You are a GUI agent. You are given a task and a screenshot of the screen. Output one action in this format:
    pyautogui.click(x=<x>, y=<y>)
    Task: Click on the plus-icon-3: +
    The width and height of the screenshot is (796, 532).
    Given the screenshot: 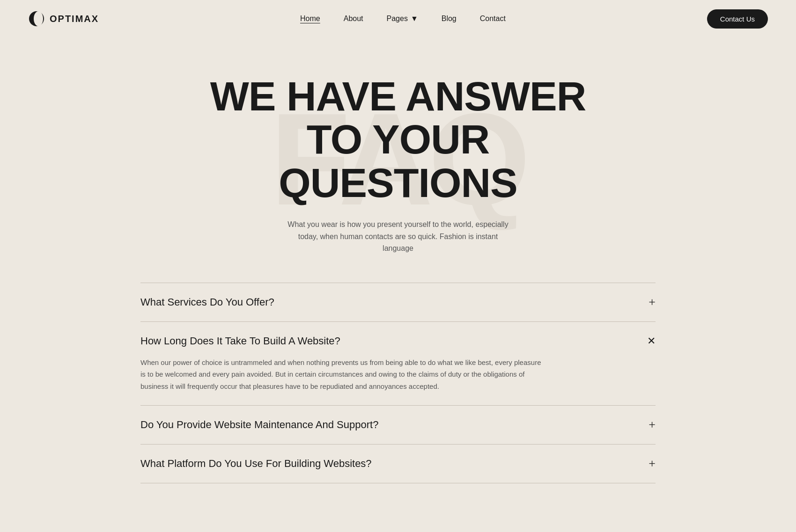 What is the action you would take?
    pyautogui.click(x=652, y=425)
    